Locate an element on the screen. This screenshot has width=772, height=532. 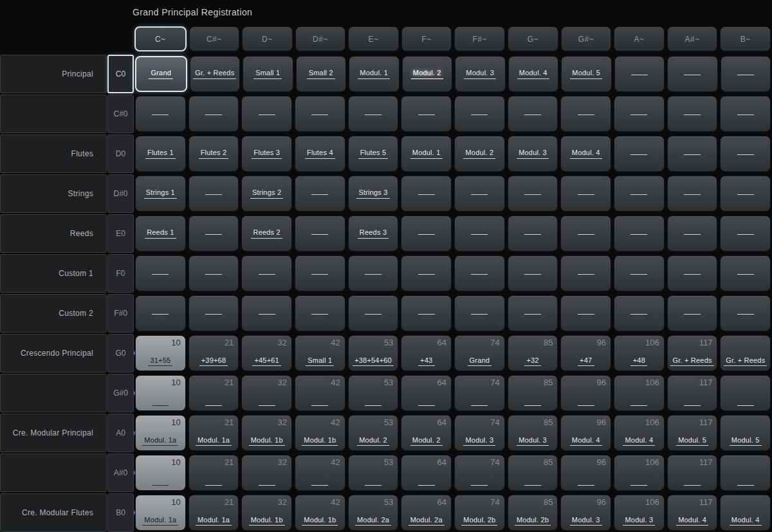
crescendo-cell: 10Modul. 1a is located at coordinates (161, 513).